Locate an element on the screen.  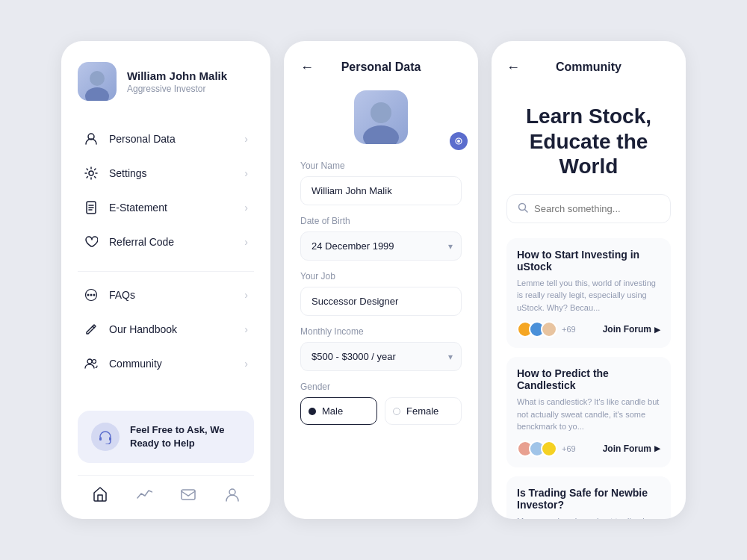
help-text: Feel Free to Ask, We Ready to Help is located at coordinates (185, 437).